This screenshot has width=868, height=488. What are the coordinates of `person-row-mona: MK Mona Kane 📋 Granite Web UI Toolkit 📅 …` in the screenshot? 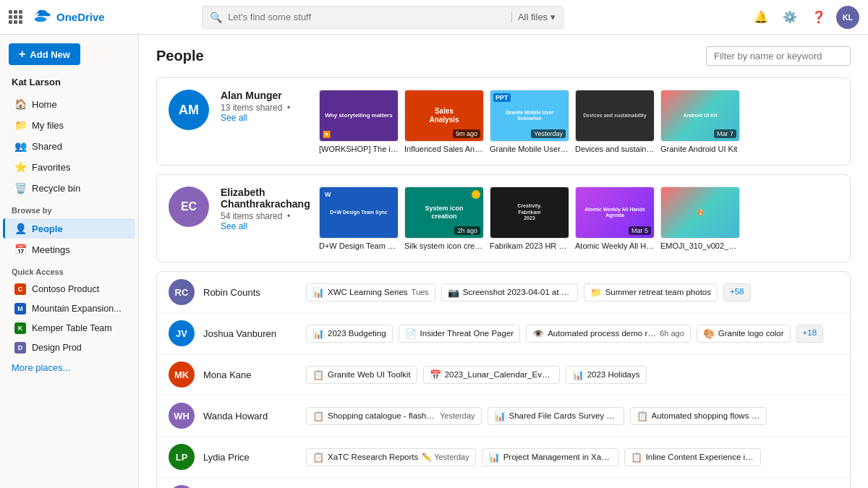 It's located at (503, 374).